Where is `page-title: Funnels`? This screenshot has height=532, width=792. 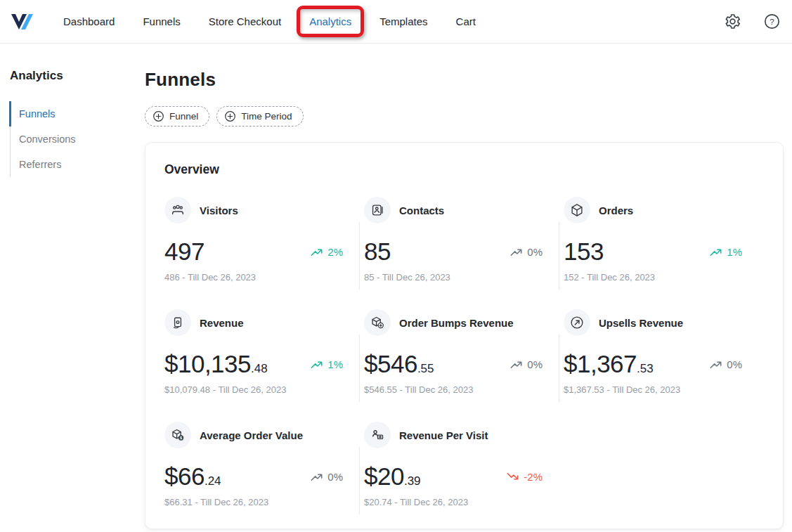
page-title: Funnels is located at coordinates (468, 80).